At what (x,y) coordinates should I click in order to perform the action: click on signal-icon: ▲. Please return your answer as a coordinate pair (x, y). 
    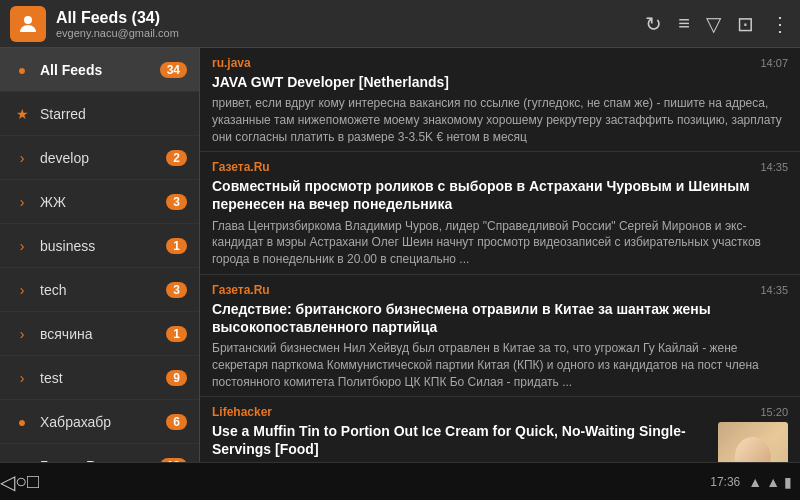
    Looking at the image, I should click on (773, 482).